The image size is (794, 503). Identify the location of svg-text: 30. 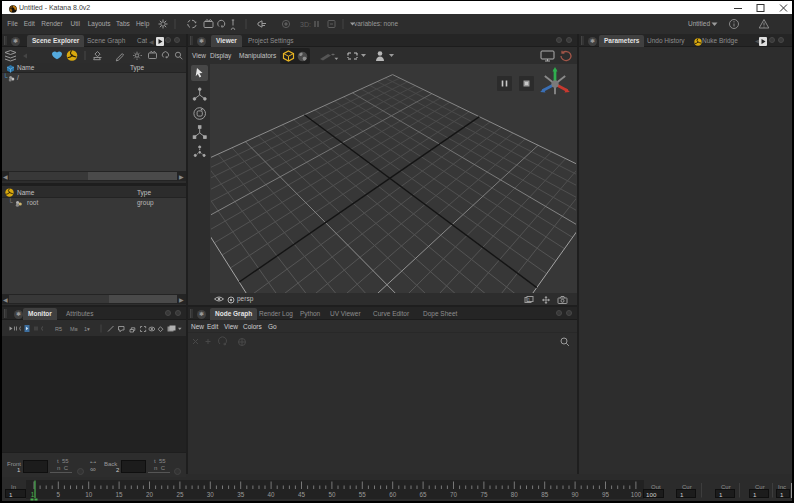
(211, 494).